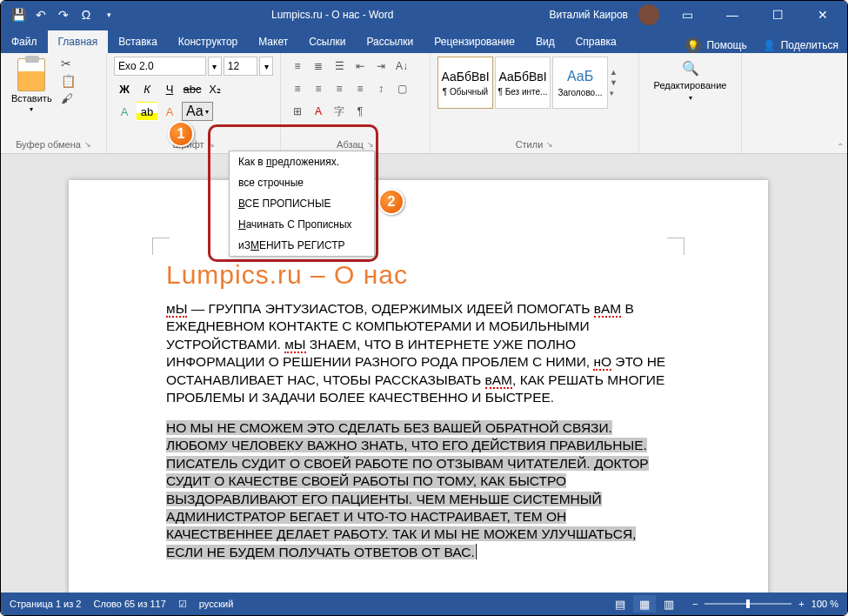  I want to click on tab-view: Вид, so click(545, 42).